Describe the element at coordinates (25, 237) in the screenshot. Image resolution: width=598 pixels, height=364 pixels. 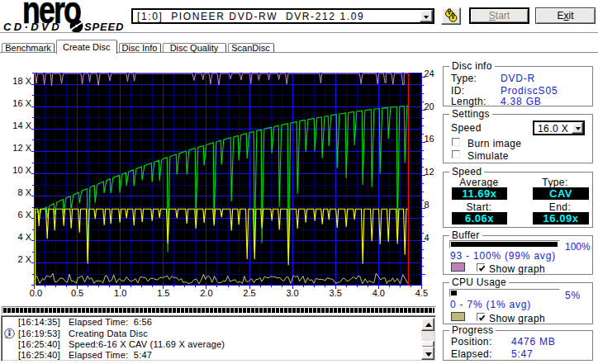
I see `svg-text: 4 X` at that location.